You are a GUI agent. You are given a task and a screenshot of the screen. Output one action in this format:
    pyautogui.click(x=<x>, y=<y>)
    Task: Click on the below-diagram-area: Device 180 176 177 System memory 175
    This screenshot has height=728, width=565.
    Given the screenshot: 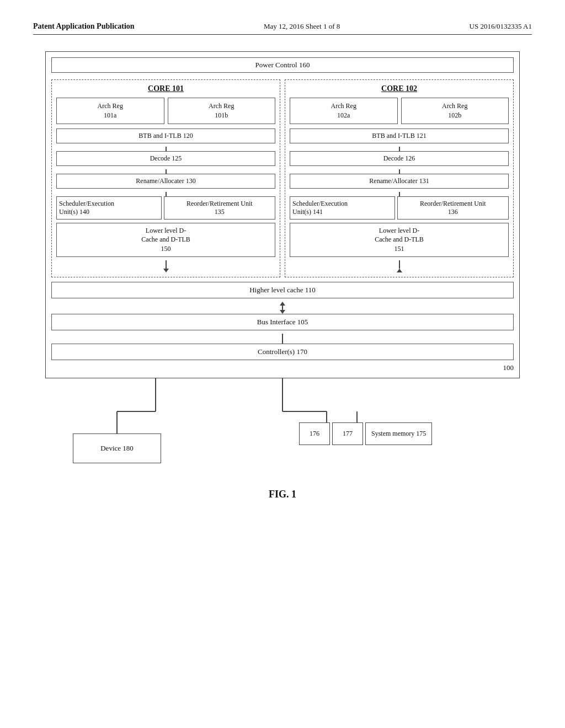 What is the action you would take?
    pyautogui.click(x=282, y=428)
    